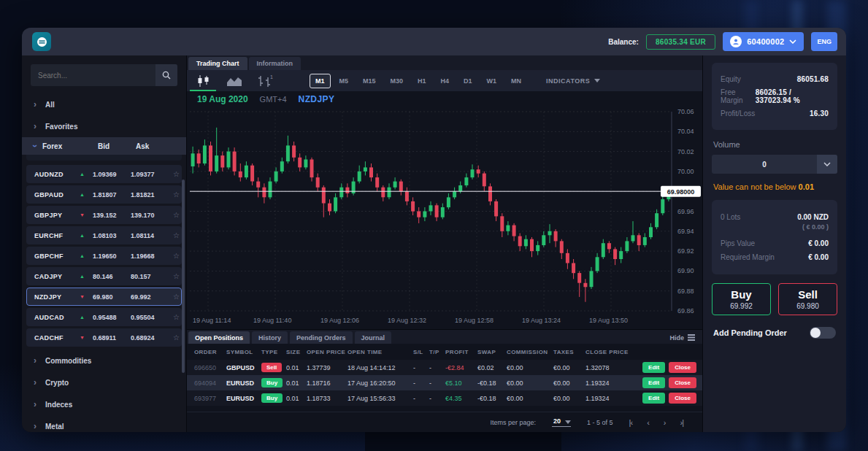  I want to click on position-row-694094: 694094 EURUSD Buy 0.01 1.18716 17 Aug 16…, so click(445, 382).